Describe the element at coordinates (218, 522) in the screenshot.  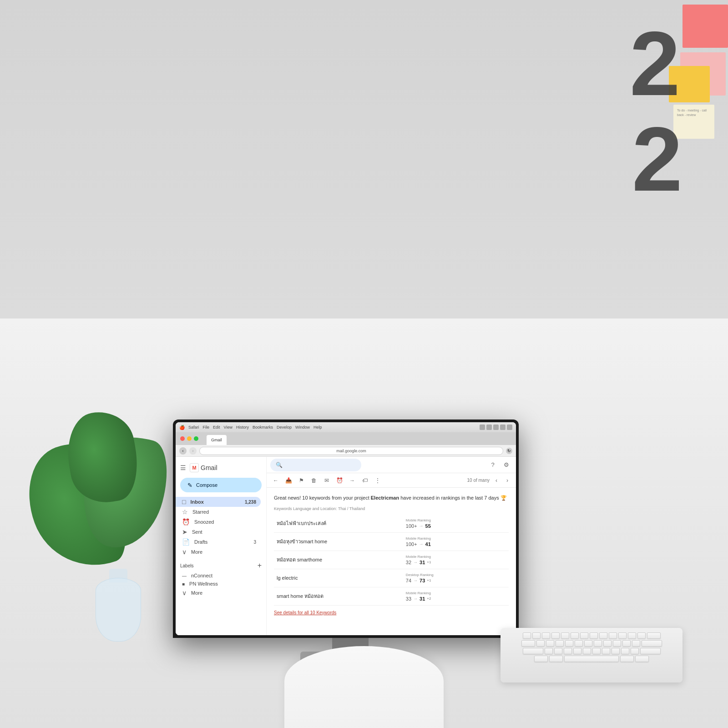
I see `sidebar-item-snoozed: ⏰ Snoozed` at that location.